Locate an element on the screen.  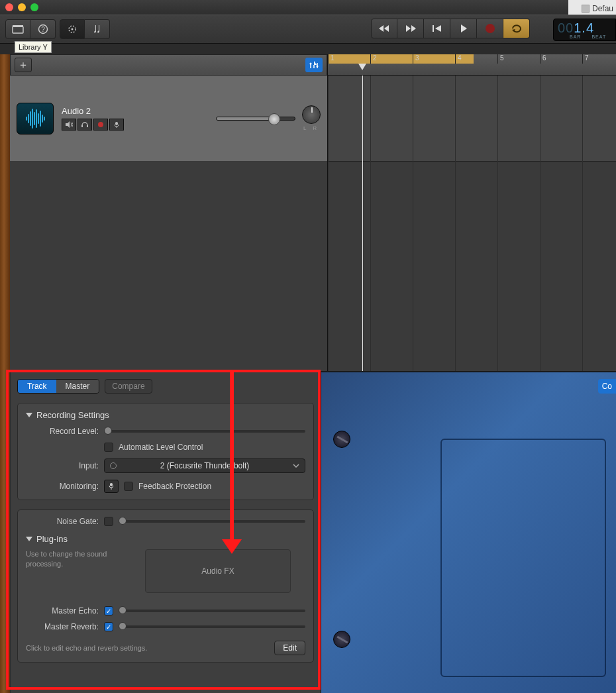
audio-fx-slot: Audio FX is located at coordinates (218, 571).